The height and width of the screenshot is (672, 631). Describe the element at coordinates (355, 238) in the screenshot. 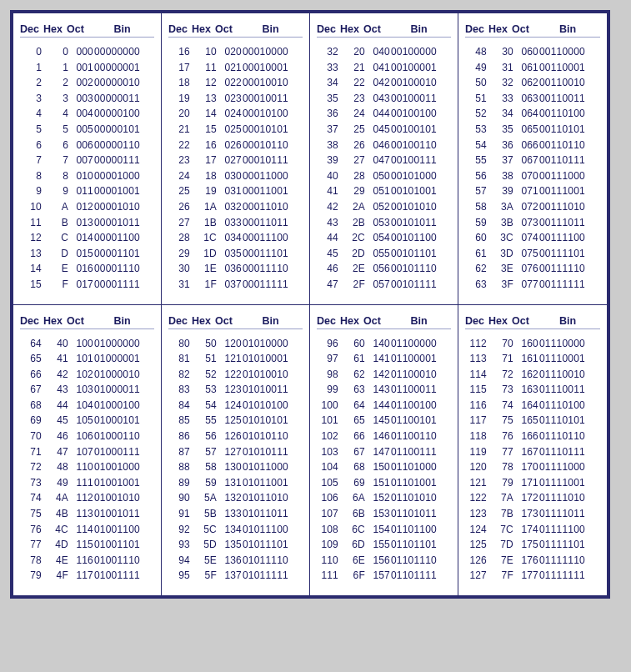

I see `cell-hex: 2C` at that location.